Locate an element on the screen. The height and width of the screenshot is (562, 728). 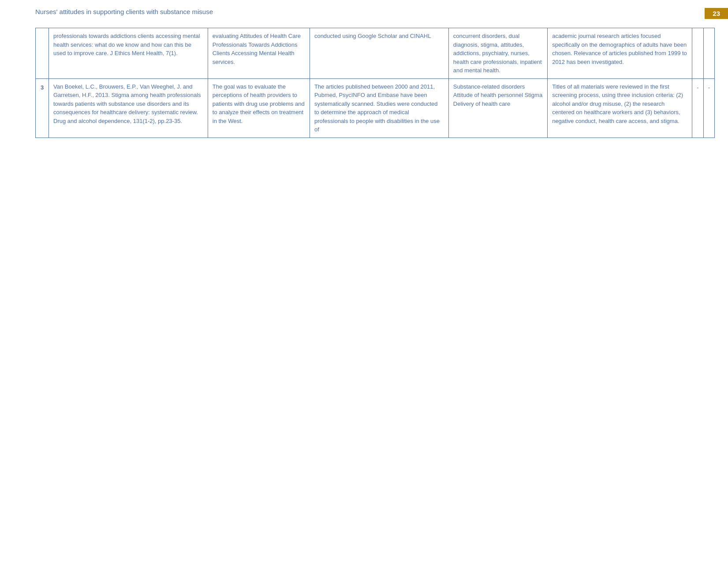
cell-row2-col3: The articles published between 2000 and … is located at coordinates (379, 108).